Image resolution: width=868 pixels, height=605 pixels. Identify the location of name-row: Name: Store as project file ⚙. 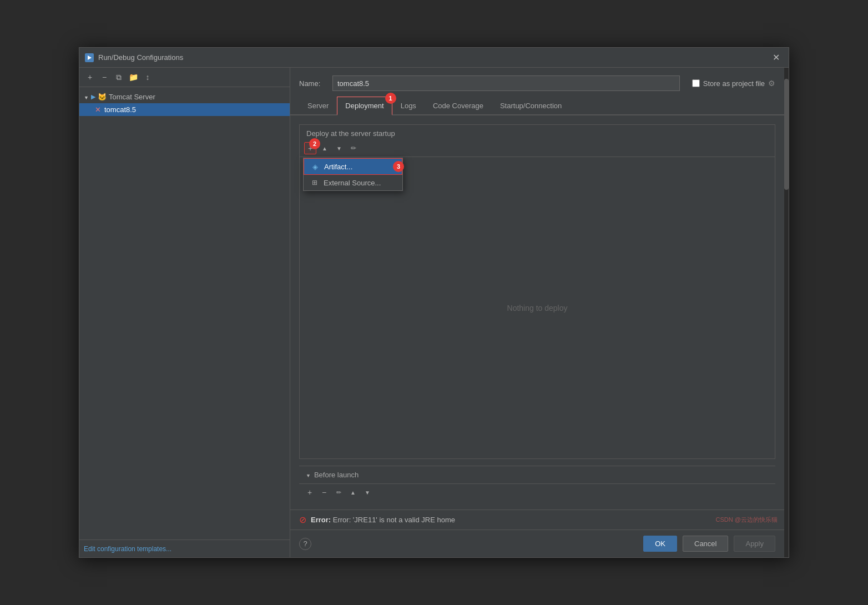
(537, 82).